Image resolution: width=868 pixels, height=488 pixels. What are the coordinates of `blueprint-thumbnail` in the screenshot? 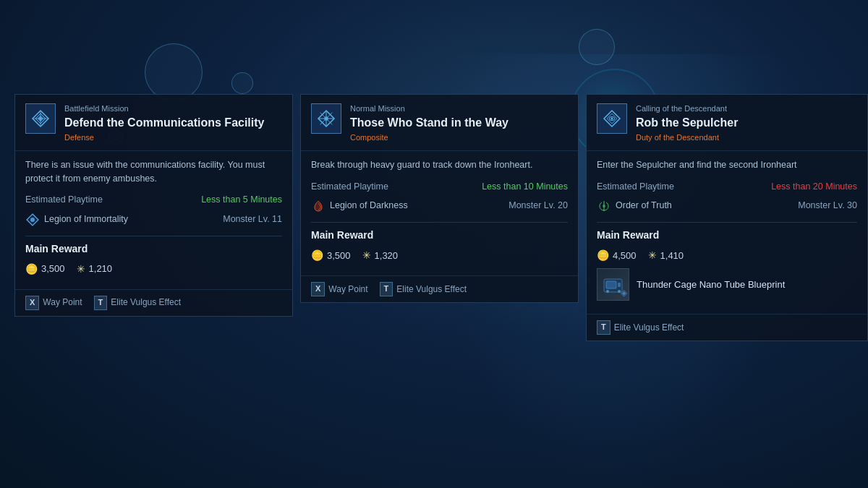 It's located at (613, 285).